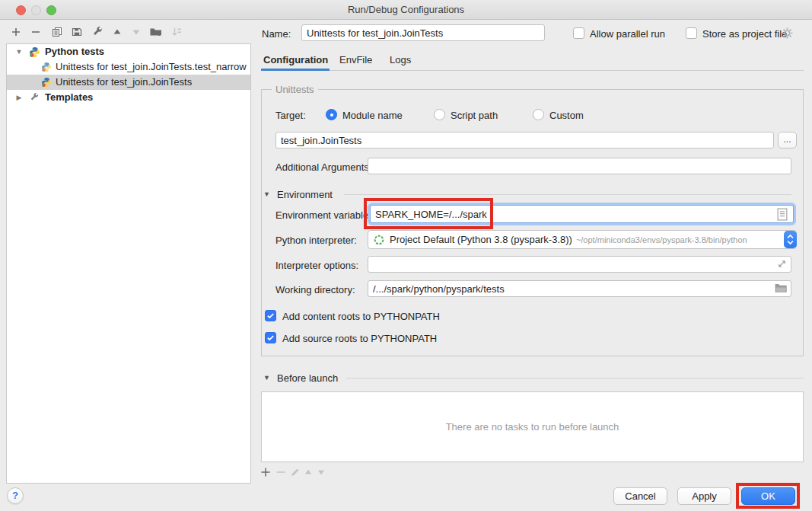 This screenshot has height=511, width=812. Describe the element at coordinates (790, 239) in the screenshot. I see `dropdown-stepper-icon` at that location.